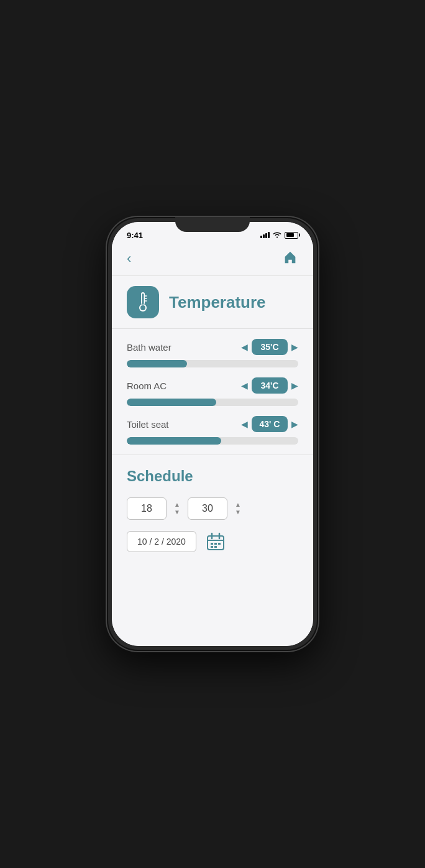 The image size is (425, 868). I want to click on toilet-seat-value: 43' C, so click(270, 424).